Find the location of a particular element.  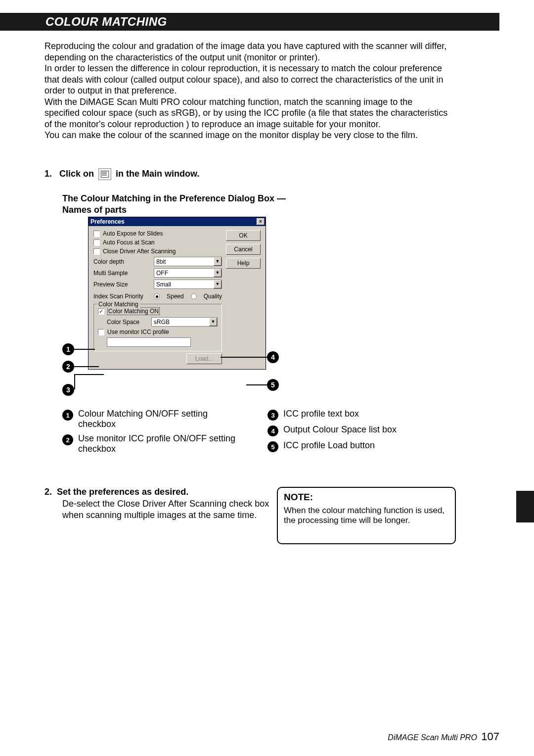

color-depth-row: Color depth 8bit ▼ is located at coordinates (158, 261).